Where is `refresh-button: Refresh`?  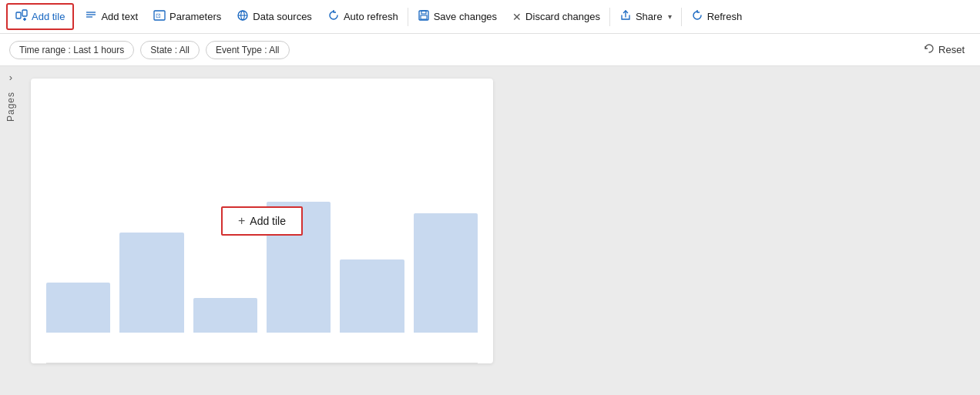
refresh-button: Refresh is located at coordinates (717, 17).